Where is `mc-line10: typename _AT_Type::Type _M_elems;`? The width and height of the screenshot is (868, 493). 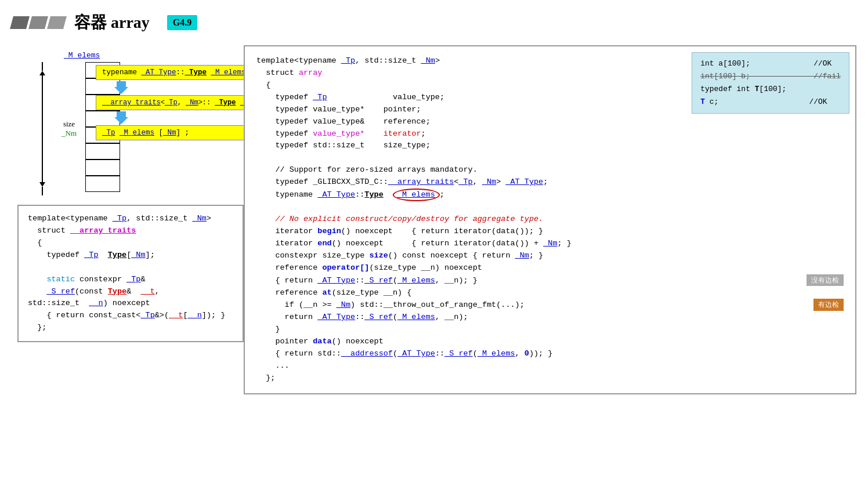 mc-line10: typename _AT_Type::Type _M_elems; is located at coordinates (550, 195).